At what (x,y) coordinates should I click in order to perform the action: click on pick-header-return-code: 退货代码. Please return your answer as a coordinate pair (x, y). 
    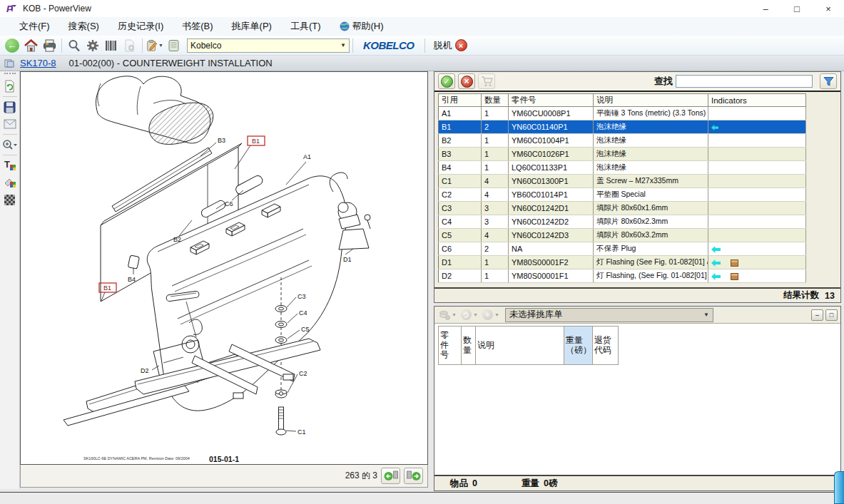
    Looking at the image, I should click on (606, 346).